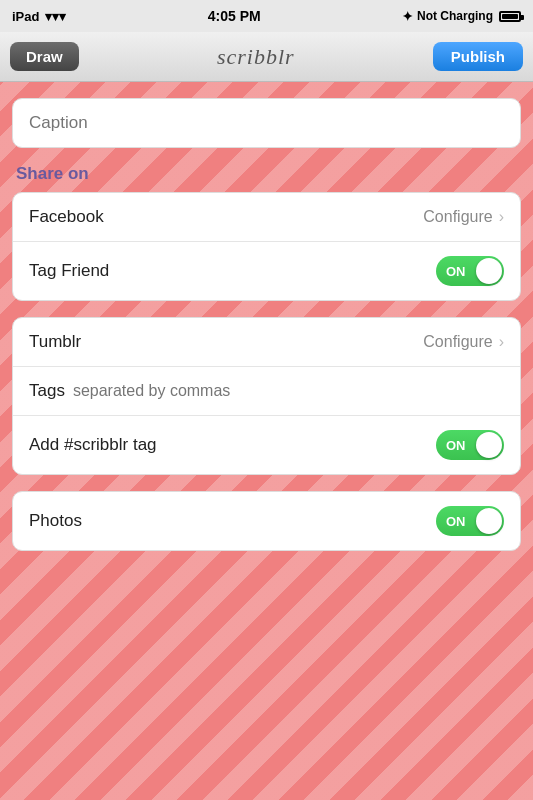  I want to click on tag-friend-toggle-thumb, so click(489, 271).